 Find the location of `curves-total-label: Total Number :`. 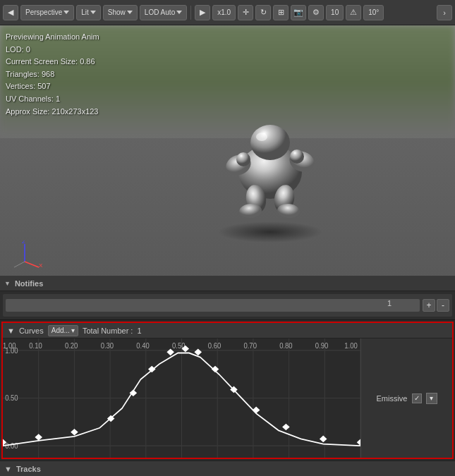

curves-total-label: Total Number : is located at coordinates (108, 331).